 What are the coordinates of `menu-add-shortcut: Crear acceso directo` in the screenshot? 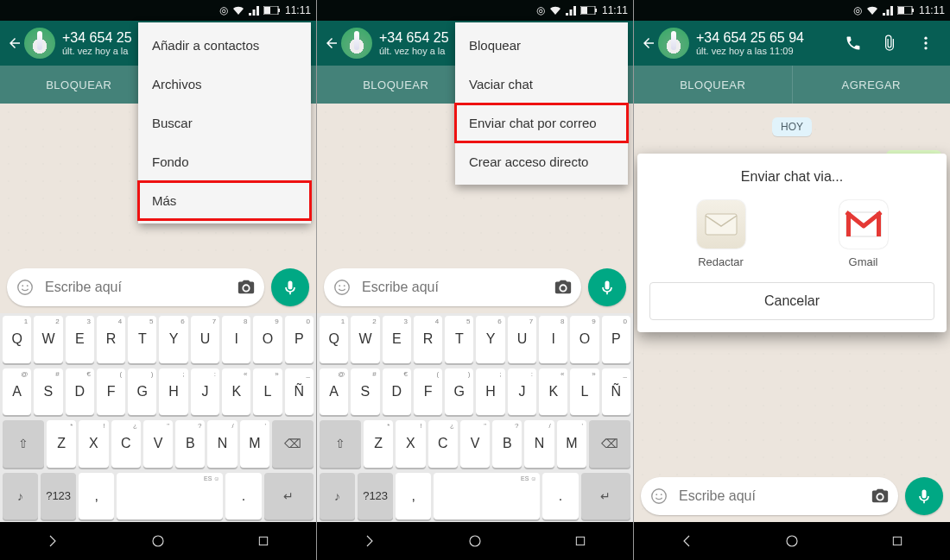 It's located at (542, 162).